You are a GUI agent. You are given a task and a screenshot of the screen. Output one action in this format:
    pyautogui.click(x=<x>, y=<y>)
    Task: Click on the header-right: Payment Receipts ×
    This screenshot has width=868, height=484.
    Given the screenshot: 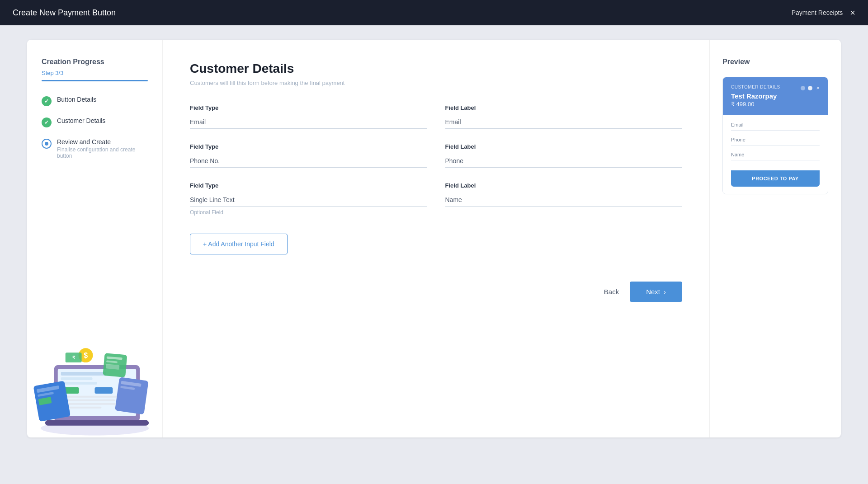 What is the action you would take?
    pyautogui.click(x=824, y=13)
    